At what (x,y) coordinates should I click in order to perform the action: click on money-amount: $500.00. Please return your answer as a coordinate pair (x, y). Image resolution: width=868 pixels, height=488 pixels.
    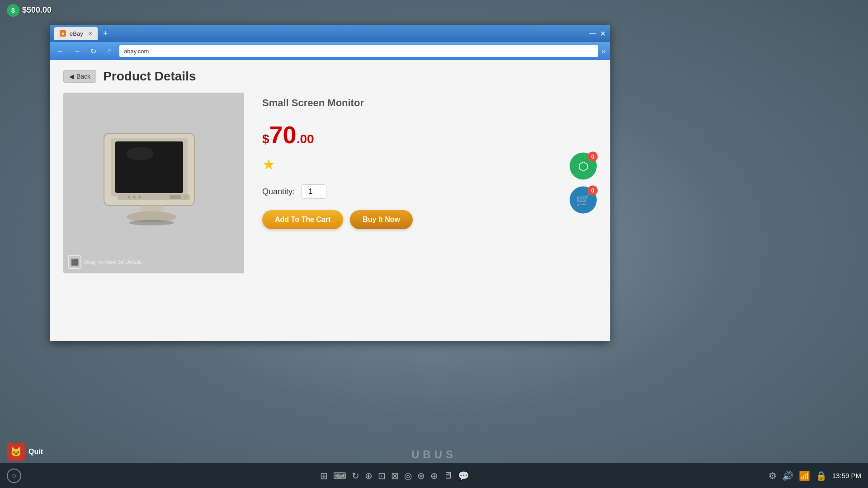
    Looking at the image, I should click on (37, 10).